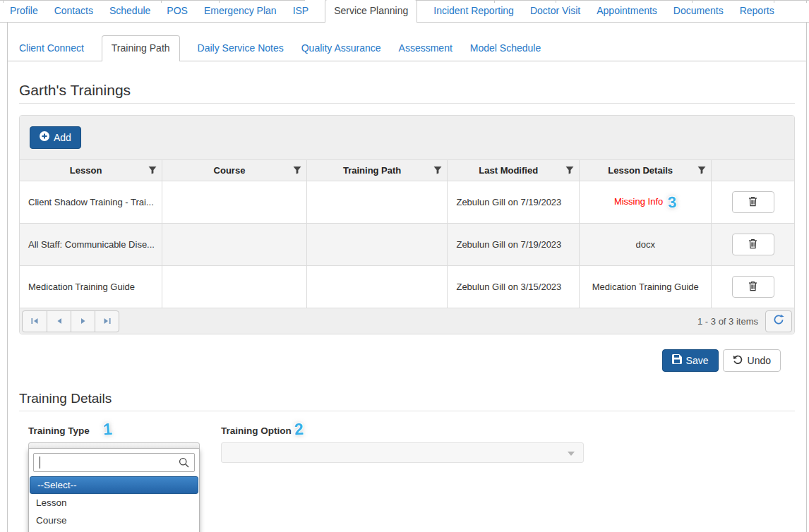 The height and width of the screenshot is (532, 809). What do you see at coordinates (645, 245) in the screenshot?
I see `cell-lesson-details: docx` at bounding box center [645, 245].